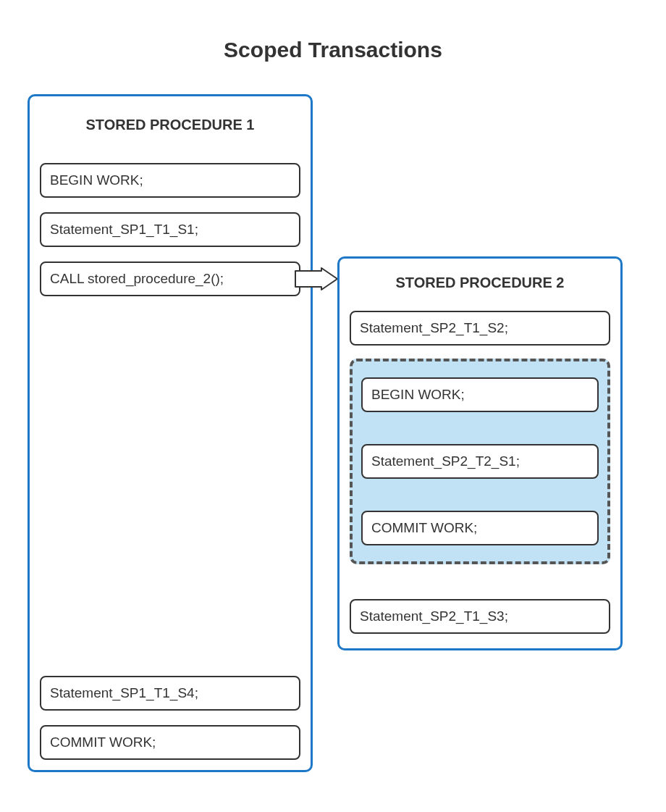 The image size is (666, 812). What do you see at coordinates (480, 395) in the screenshot?
I see `sp2-begin-work: BEGIN WORK;` at bounding box center [480, 395].